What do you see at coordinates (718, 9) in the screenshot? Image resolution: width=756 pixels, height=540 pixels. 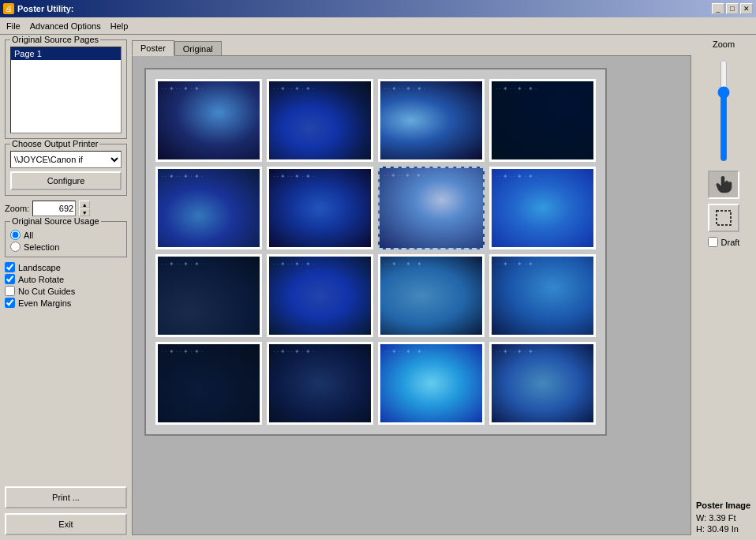 I see `minimize-button: _` at bounding box center [718, 9].